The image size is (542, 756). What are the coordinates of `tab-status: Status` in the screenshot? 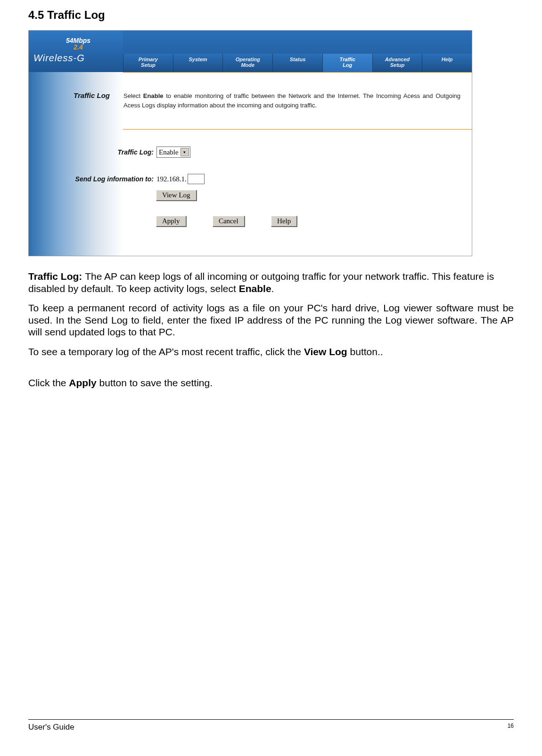 It's located at (297, 63).